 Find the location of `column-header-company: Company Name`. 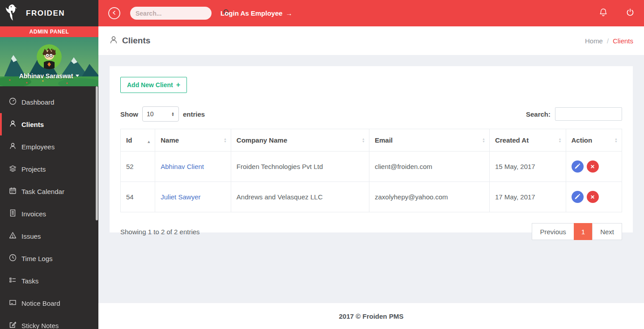

column-header-company: Company Name is located at coordinates (300, 140).